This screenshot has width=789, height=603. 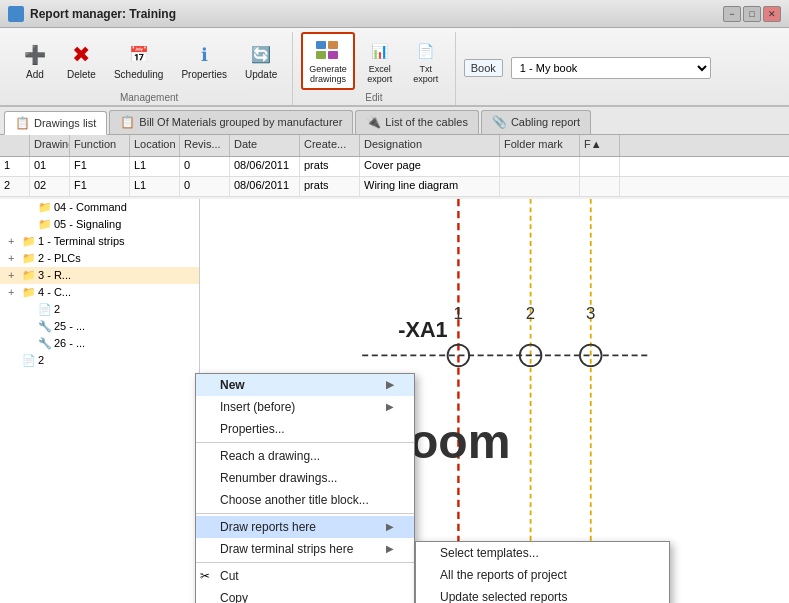 What do you see at coordinates (261, 61) in the screenshot?
I see `update-button: 🔄 Update` at bounding box center [261, 61].